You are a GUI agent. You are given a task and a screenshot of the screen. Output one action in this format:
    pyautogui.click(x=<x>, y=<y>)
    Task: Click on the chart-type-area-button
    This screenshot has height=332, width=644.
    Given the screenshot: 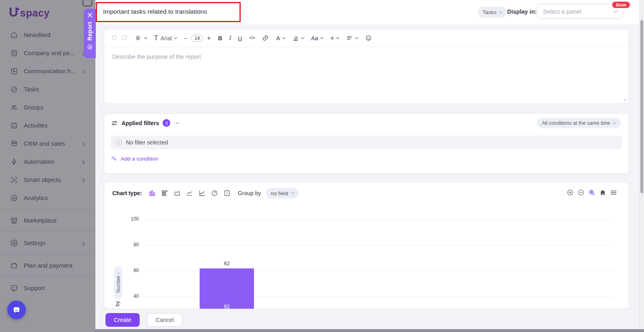 What is the action you would take?
    pyautogui.click(x=177, y=193)
    